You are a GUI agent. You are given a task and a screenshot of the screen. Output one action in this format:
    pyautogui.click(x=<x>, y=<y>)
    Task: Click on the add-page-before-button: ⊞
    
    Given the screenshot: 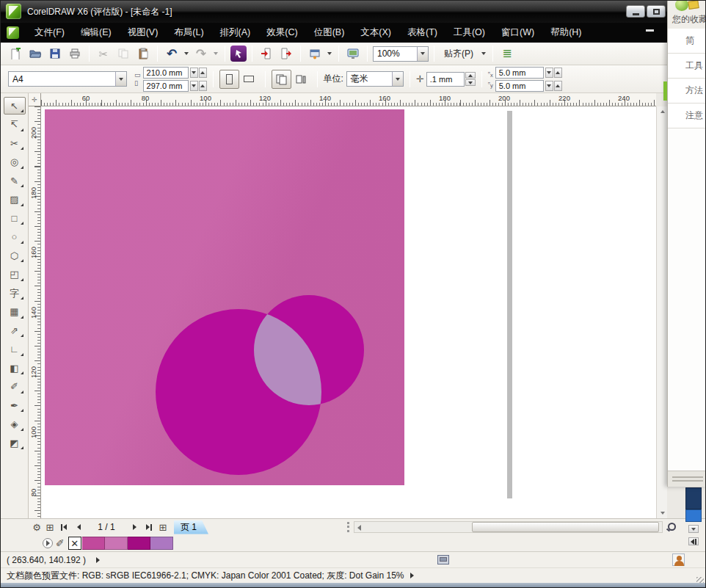 What is the action you would take?
    pyautogui.click(x=50, y=527)
    